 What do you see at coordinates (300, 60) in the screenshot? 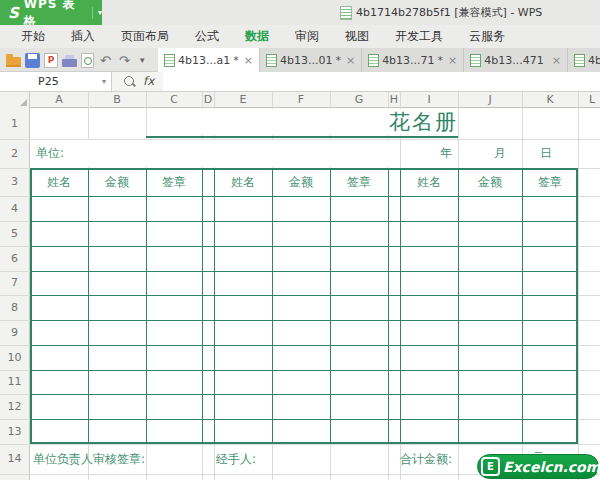
I see `toolbar-row: P ↶ ↷ ▾ 4b13...a1 * × 4b13...01 * × 4b13` at bounding box center [300, 60].